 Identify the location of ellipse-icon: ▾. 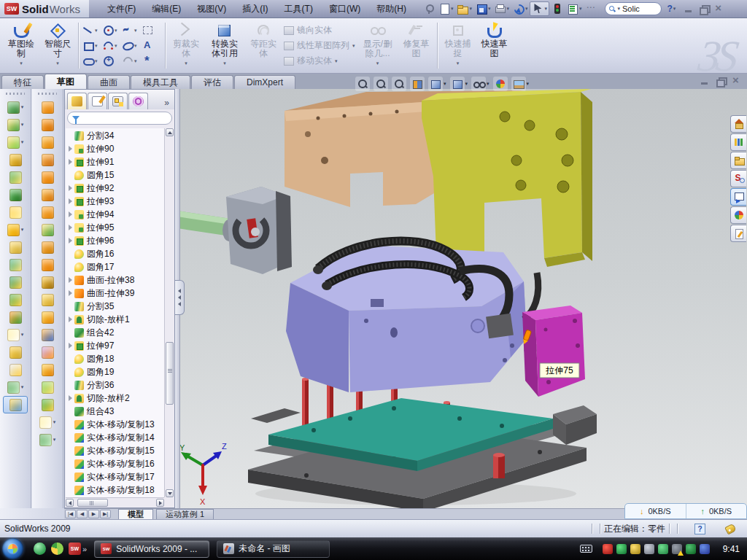
(131, 45).